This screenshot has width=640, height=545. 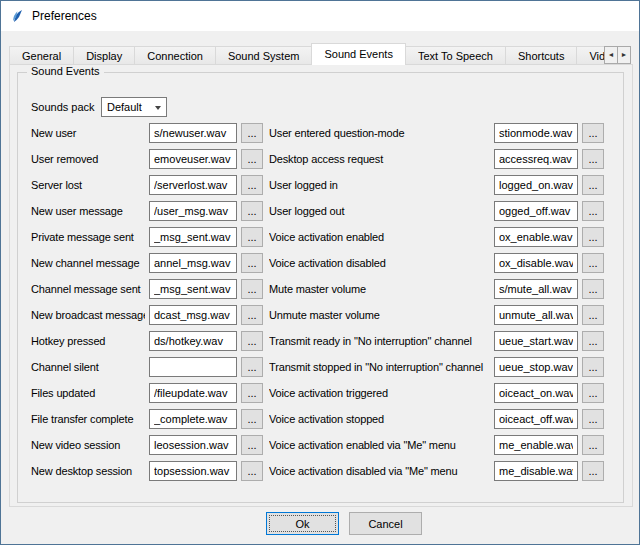 I want to click on sound-event-label: Voice activation enabled, so click(x=380, y=237).